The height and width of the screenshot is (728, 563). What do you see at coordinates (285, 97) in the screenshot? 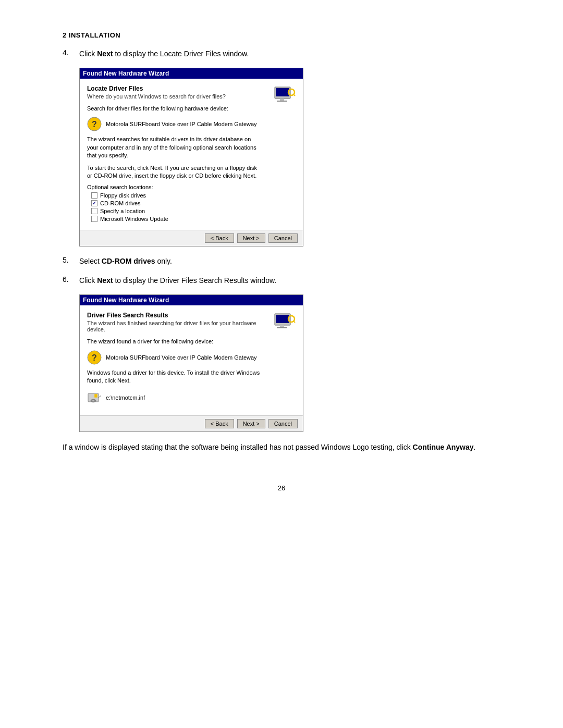
I see `hardware-wizard-icon` at bounding box center [285, 97].